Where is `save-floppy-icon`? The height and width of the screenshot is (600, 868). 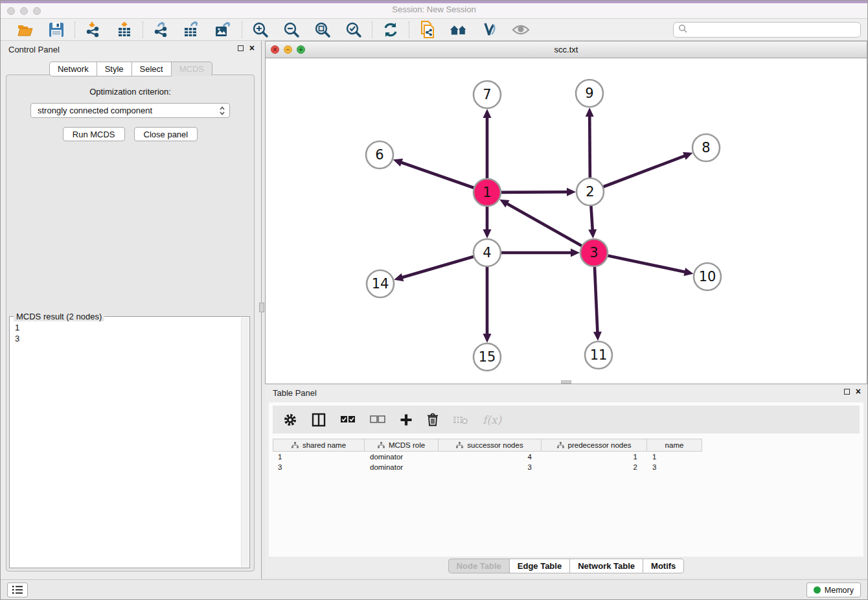
save-floppy-icon is located at coordinates (56, 30).